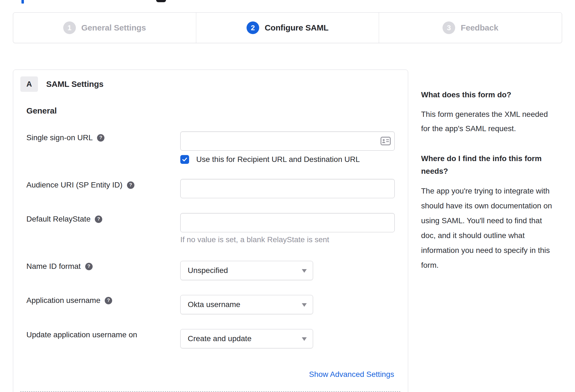 The height and width of the screenshot is (392, 575). What do you see at coordinates (449, 28) in the screenshot?
I see `step-number-badge: 3` at bounding box center [449, 28].